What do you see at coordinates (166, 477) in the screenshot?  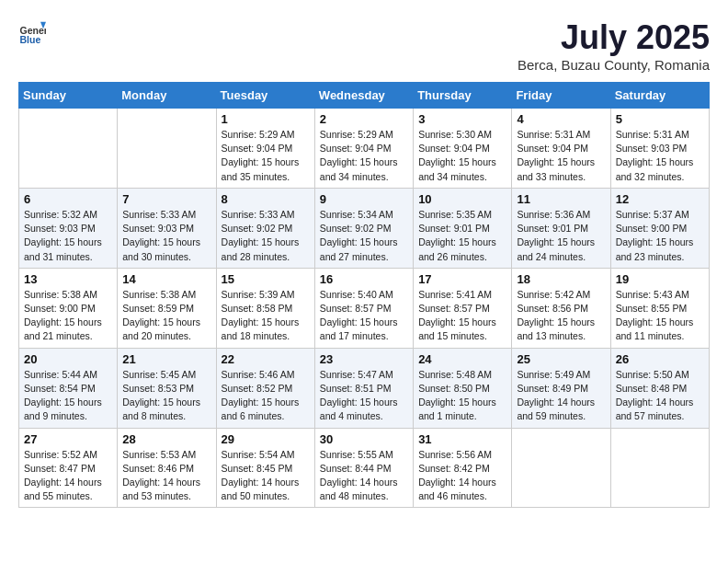 I see `day-info: Sunrise: 5:53 AM Sunset: 8:46 PM Dayligh…` at bounding box center [166, 477].